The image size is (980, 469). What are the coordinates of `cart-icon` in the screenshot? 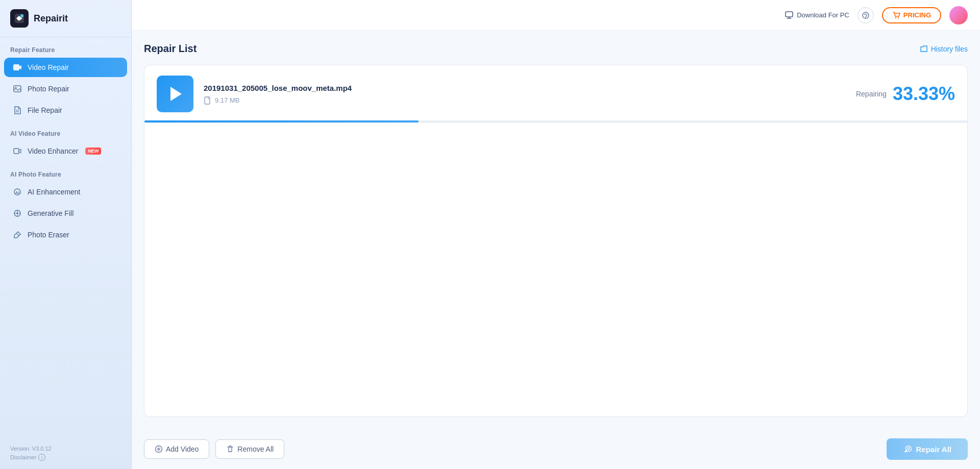 It's located at (896, 15).